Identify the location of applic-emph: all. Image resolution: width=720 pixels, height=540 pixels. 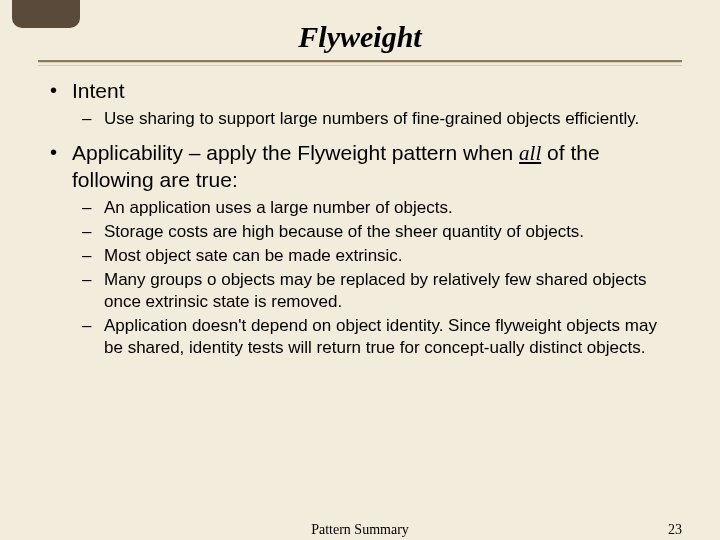
(530, 153).